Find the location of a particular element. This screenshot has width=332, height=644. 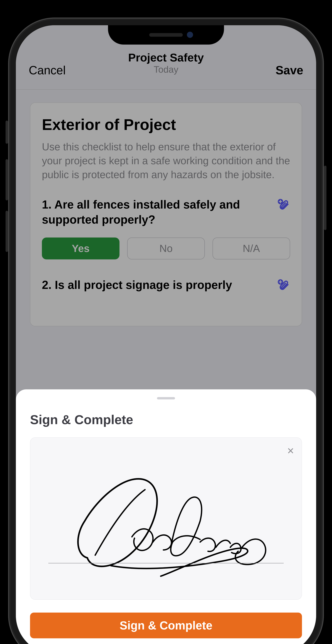

power-button is located at coordinates (325, 198).